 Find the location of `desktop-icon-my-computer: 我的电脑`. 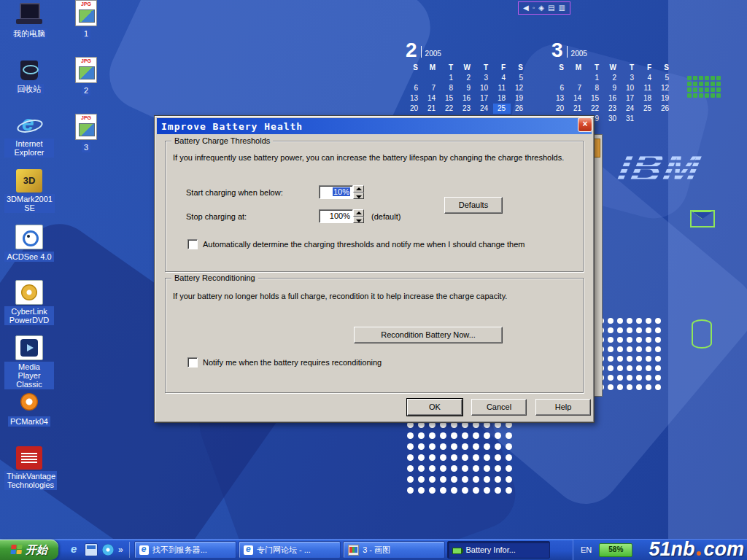

desktop-icon-my-computer: 我的电脑 is located at coordinates (29, 31).